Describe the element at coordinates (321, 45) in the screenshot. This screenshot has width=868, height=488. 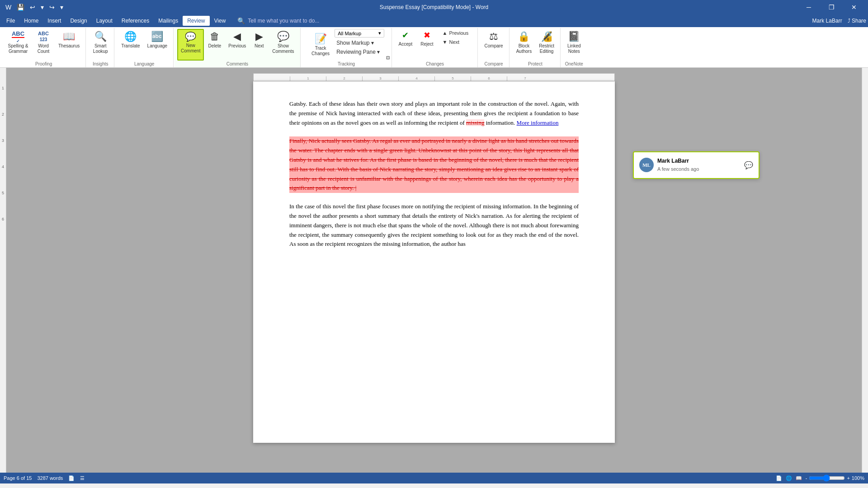
I see `track-changes-button: 📝 TrackChanges` at that location.